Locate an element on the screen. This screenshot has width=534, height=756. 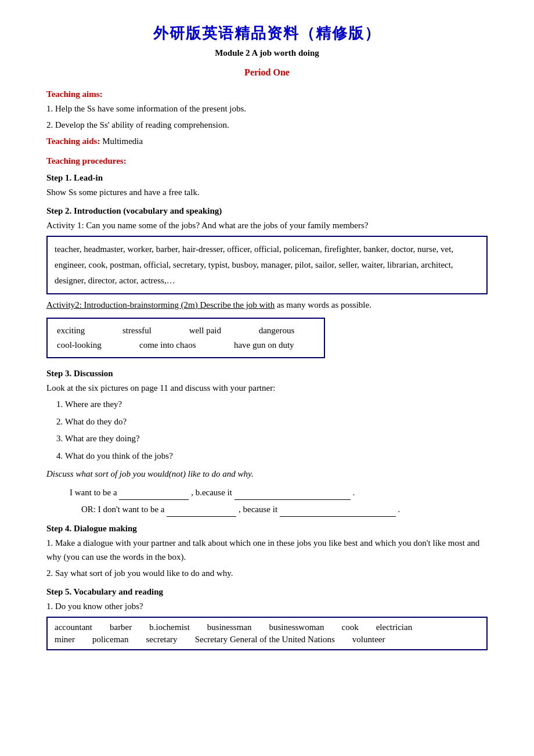
vocab-row1: accountant barber b.iochemist businessma… is located at coordinates (267, 627).